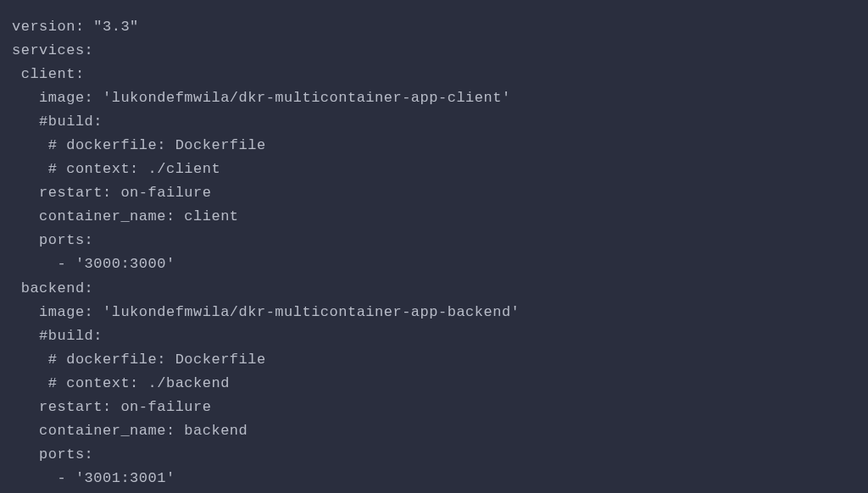 This screenshot has height=493, width=868. I want to click on code-line: # context: ./client, so click(434, 169).